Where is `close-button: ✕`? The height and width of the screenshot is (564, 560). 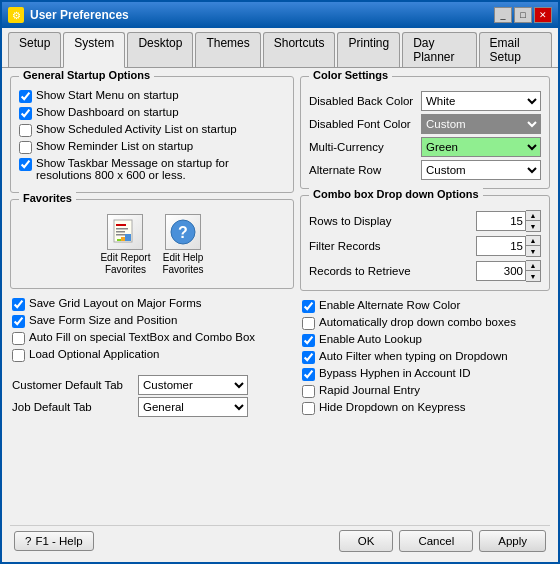 close-button: ✕ is located at coordinates (543, 15).